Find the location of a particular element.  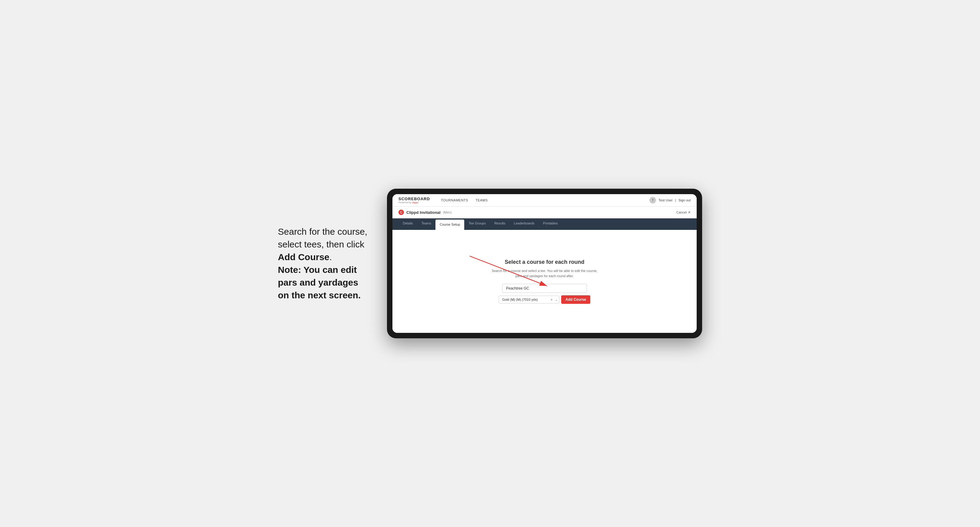

tab-printables: Printables is located at coordinates (550, 224).